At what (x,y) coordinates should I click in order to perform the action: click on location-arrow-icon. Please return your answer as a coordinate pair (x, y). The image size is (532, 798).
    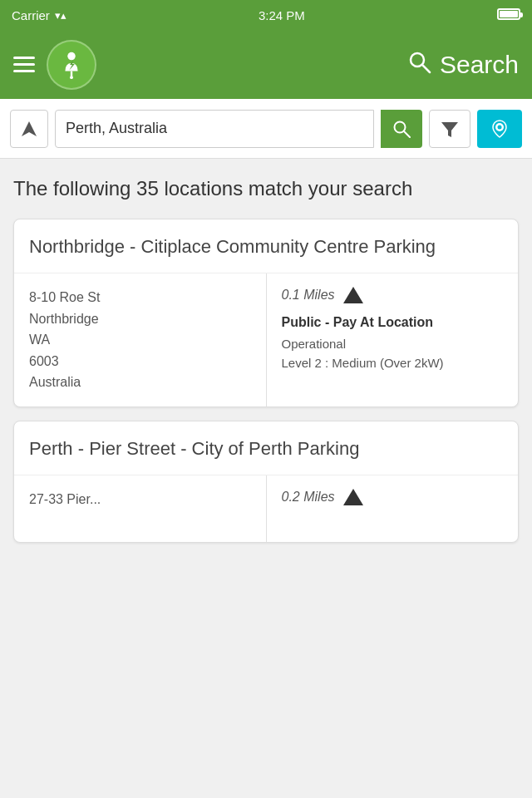
    Looking at the image, I should click on (29, 129).